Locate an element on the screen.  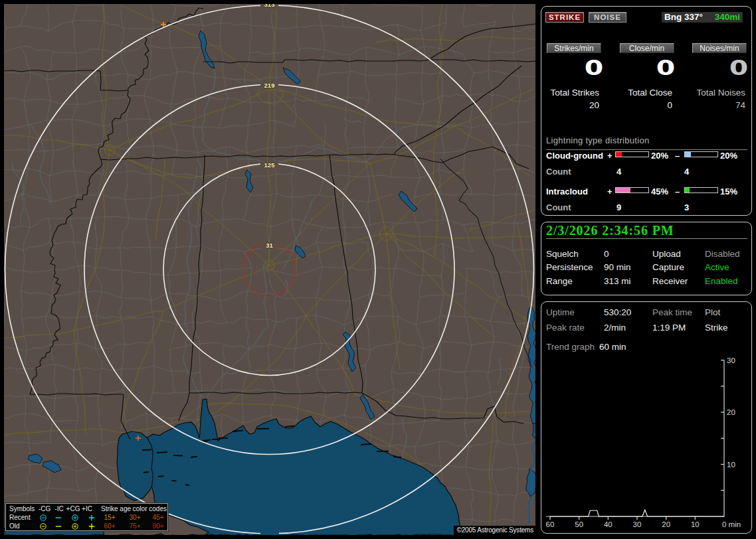
ic-plus-count: 9 is located at coordinates (619, 207).